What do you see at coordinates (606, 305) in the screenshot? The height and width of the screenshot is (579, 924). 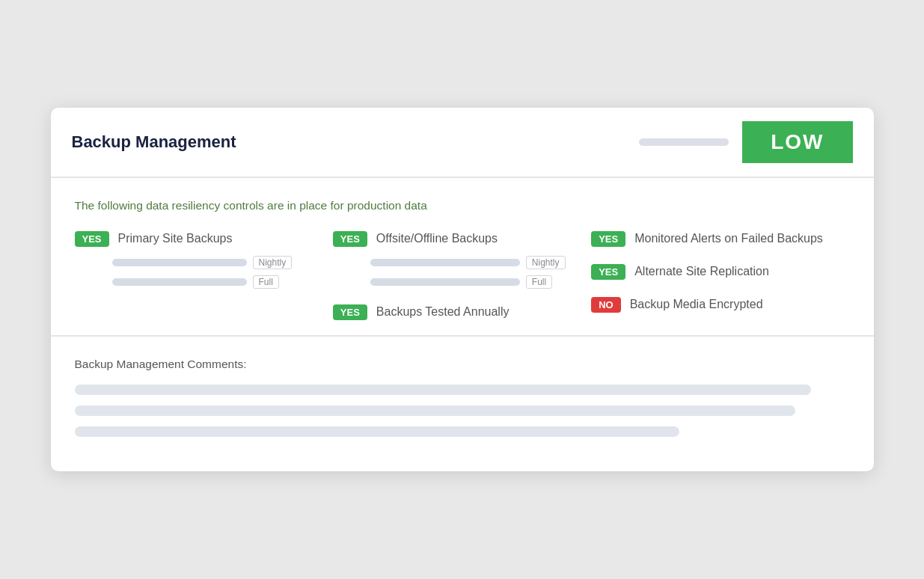 I see `backup-media-badge: NO` at bounding box center [606, 305].